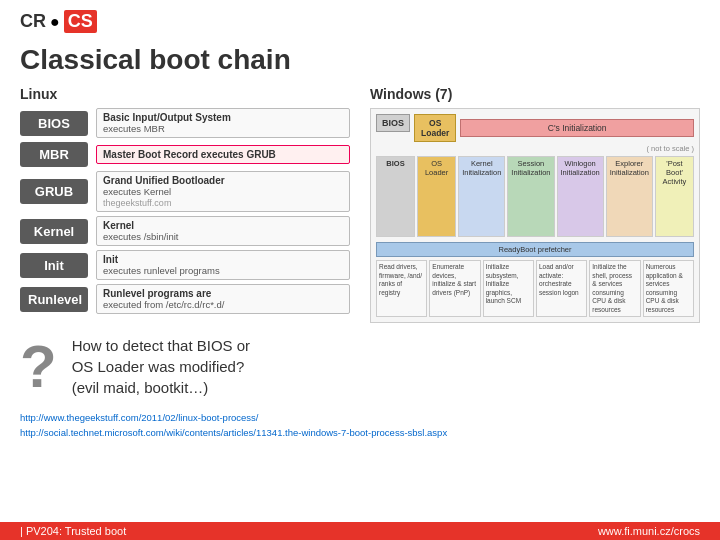 The width and height of the screenshot is (720, 540). What do you see at coordinates (185, 123) in the screenshot?
I see `boot-item-bios: BIOS Basic Input/Output System executes …` at bounding box center [185, 123].